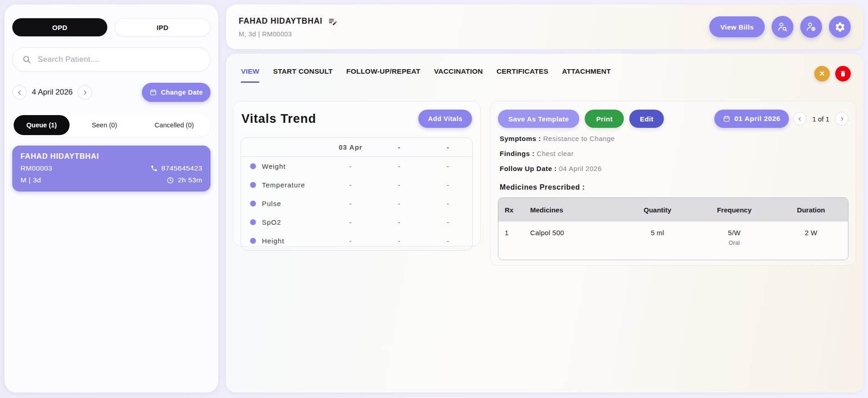 This screenshot has height=398, width=868. I want to click on view-bills-button: View Bills, so click(737, 27).